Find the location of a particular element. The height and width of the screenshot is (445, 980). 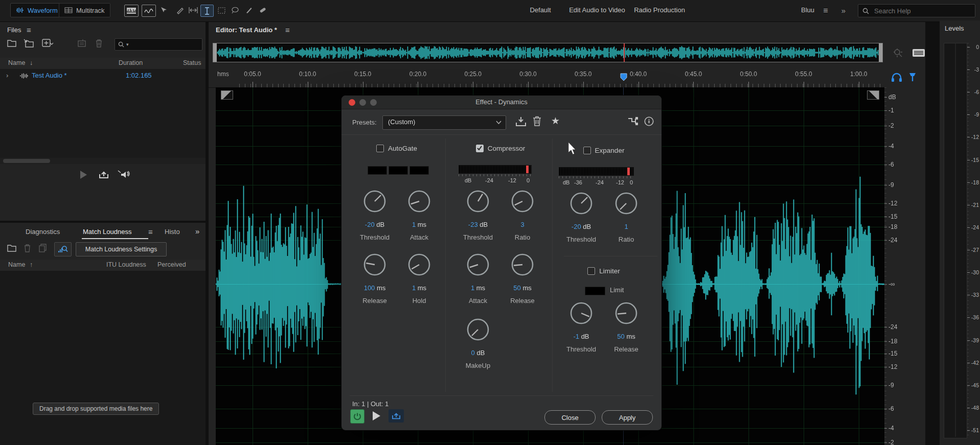

files-trash-icon is located at coordinates (99, 43).